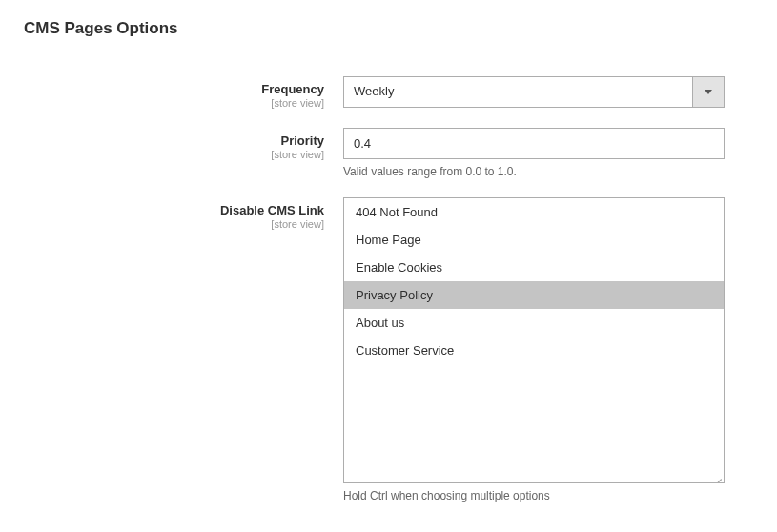 The image size is (777, 532). What do you see at coordinates (181, 214) in the screenshot?
I see `disable-cms-link-label-col: Disable CMS Link [store view]` at bounding box center [181, 214].